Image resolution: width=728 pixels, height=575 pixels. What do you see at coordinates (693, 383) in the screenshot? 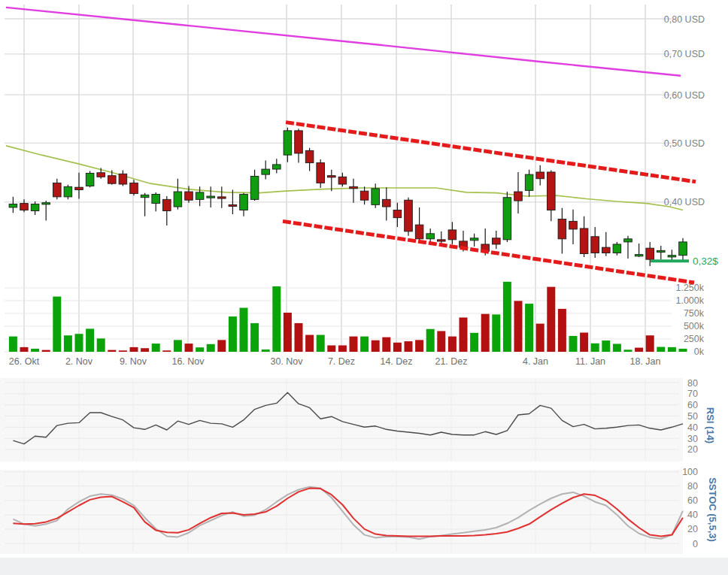
I see `rsi-tick-label: 80` at bounding box center [693, 383].